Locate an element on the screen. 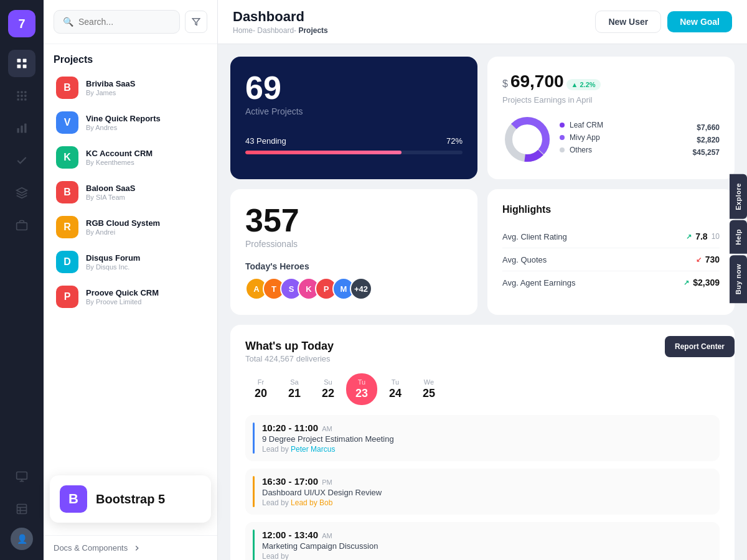 The height and width of the screenshot is (560, 747). highlight-label: Avg. Client Rating is located at coordinates (535, 236).